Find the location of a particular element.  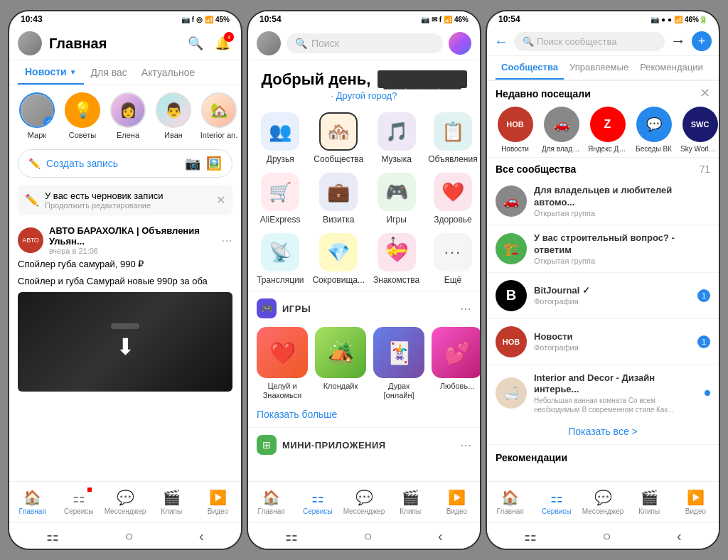

app-card: 💼 Визитка is located at coordinates (338, 199).